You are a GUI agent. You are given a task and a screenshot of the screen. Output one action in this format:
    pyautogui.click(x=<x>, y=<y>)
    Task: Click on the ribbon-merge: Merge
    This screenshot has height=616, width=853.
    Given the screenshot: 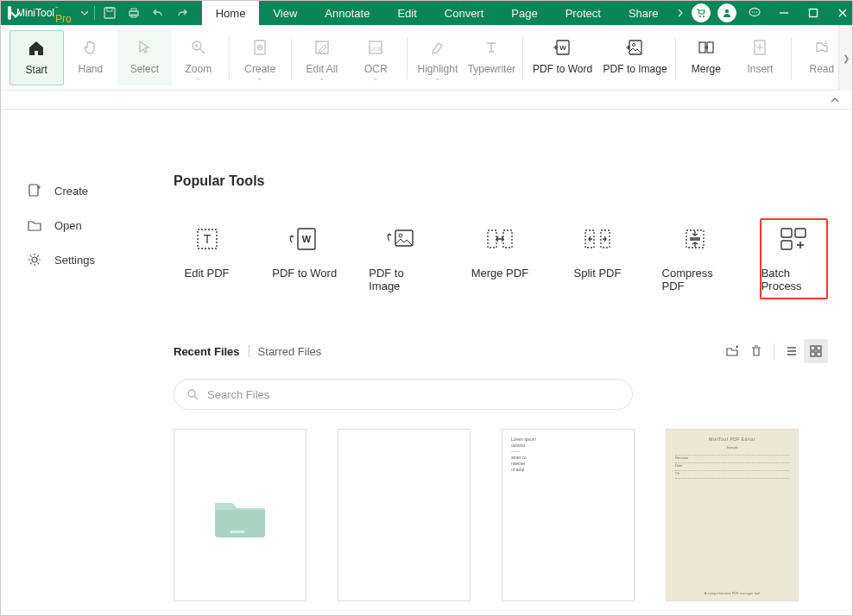 What is the action you would take?
    pyautogui.click(x=706, y=53)
    